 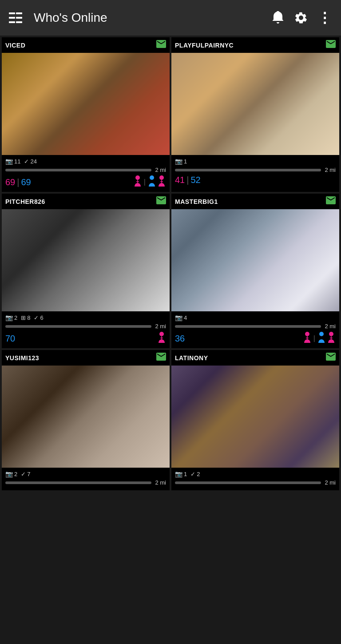 What do you see at coordinates (86, 318) in the screenshot?
I see `card-stats-pitcher826: 📷 2⊞ 8✓ 6` at bounding box center [86, 318].